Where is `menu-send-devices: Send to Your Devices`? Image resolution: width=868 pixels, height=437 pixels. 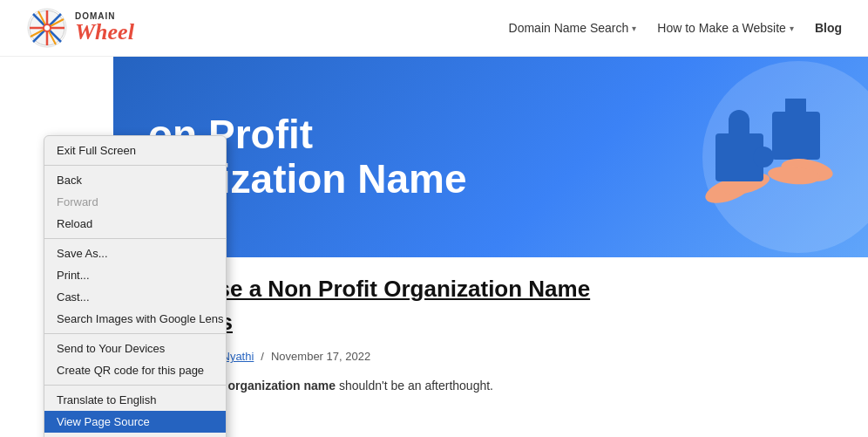
menu-send-devices: Send to Your Devices is located at coordinates (135, 349).